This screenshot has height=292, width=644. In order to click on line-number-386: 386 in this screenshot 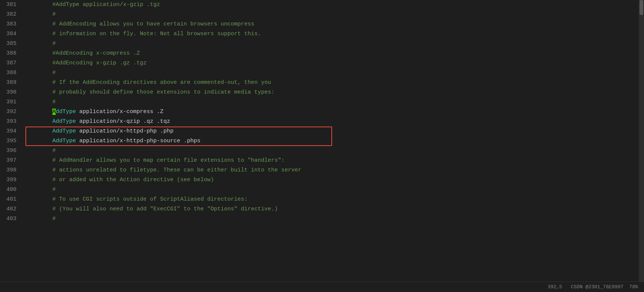, I will do `click(11, 54)`.